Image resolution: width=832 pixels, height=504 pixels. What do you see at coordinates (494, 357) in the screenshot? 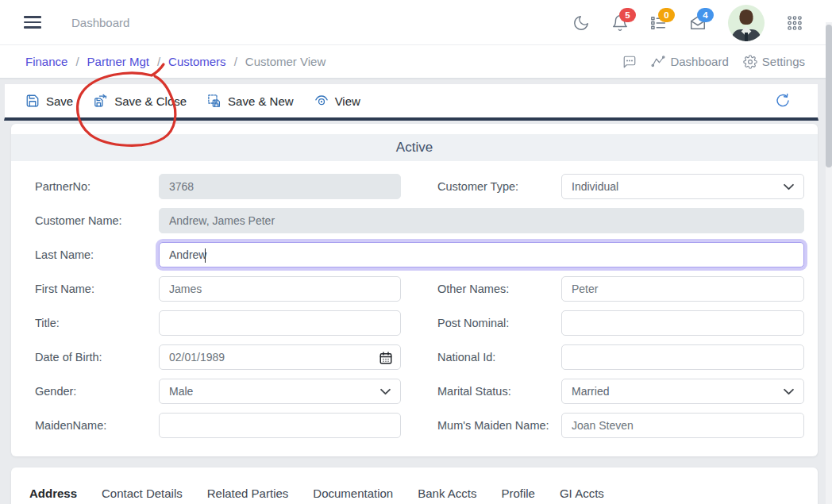
I see `national-id-label: National Id:` at bounding box center [494, 357].